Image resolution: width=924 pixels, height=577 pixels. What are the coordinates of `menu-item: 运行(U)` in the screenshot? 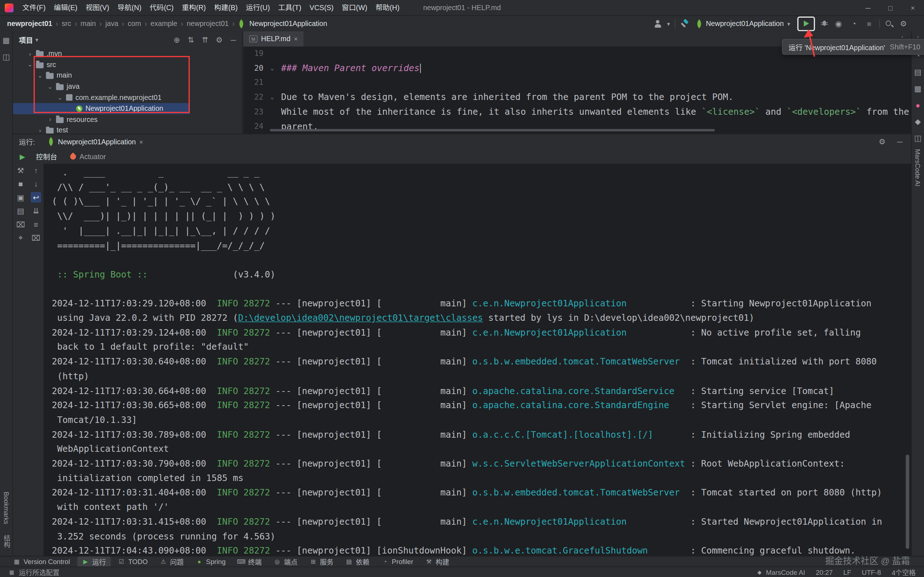 It's located at (258, 8).